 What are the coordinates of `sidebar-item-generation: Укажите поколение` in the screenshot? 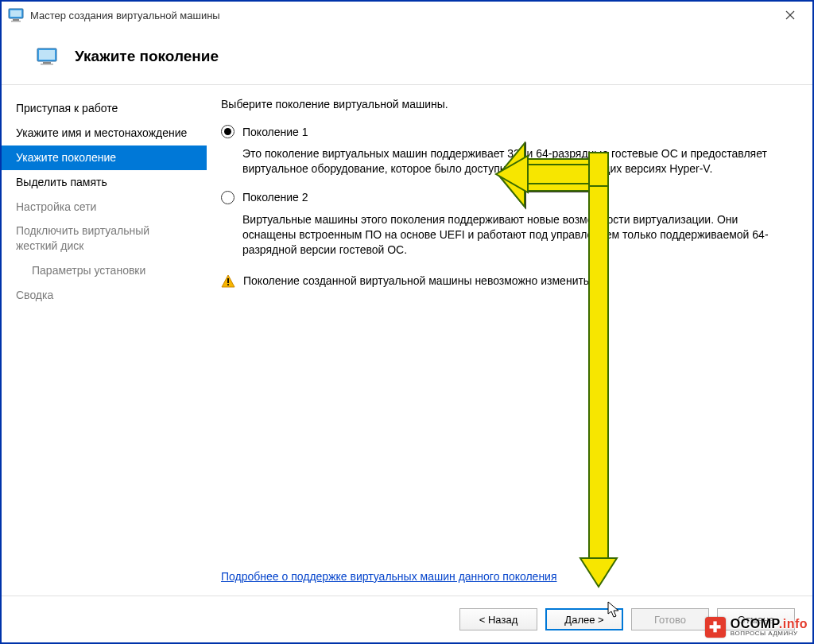 It's located at (104, 157).